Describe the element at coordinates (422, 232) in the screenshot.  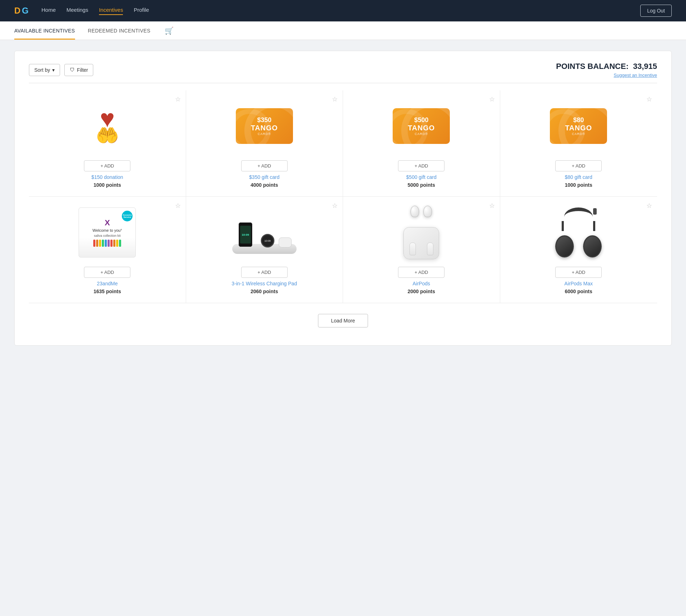
I see `airpods-image` at that location.